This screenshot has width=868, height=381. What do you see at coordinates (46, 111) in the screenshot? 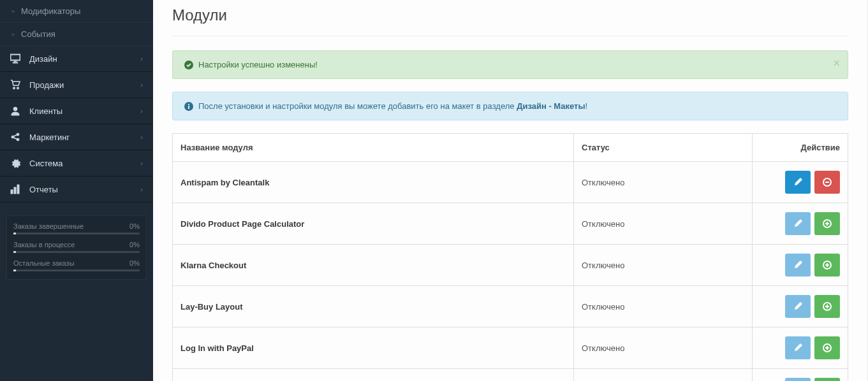
I see `sidebar-item-label: Клиенты` at bounding box center [46, 111].